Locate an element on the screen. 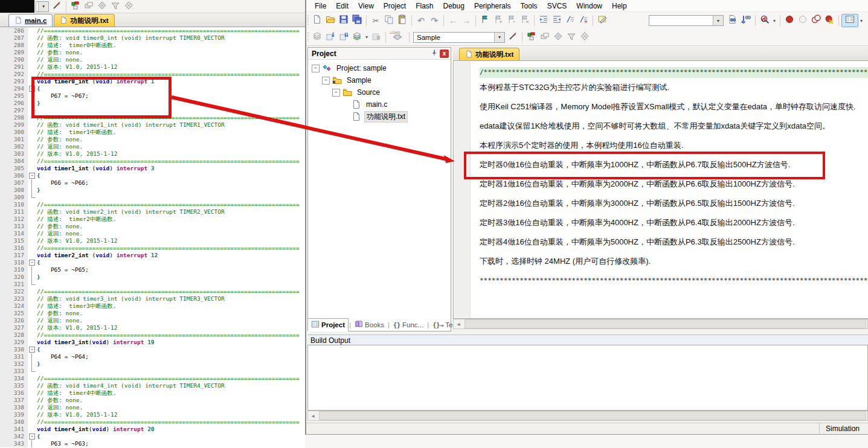 Image resolution: width=868 pixels, height=448 pixels. code-line-303: 303// 版本: V1.0, 2015-1-12 is located at coordinates (152, 154).